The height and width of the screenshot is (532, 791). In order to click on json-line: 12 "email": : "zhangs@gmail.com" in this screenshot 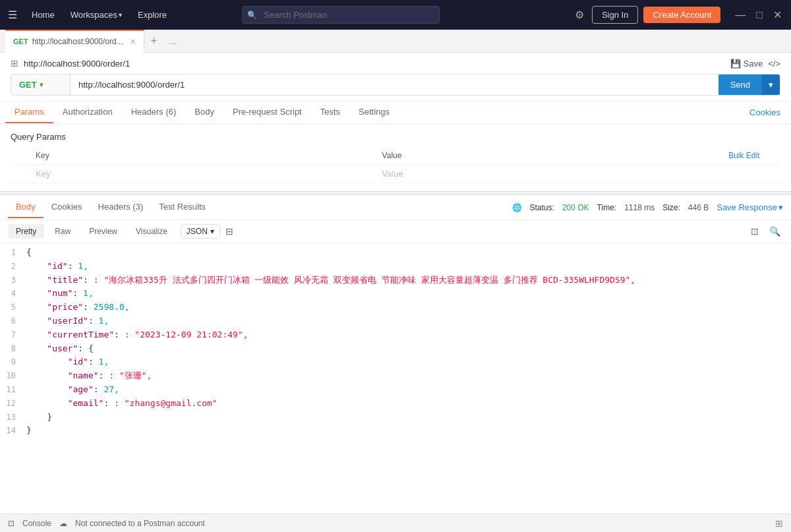, I will do `click(396, 403)`.